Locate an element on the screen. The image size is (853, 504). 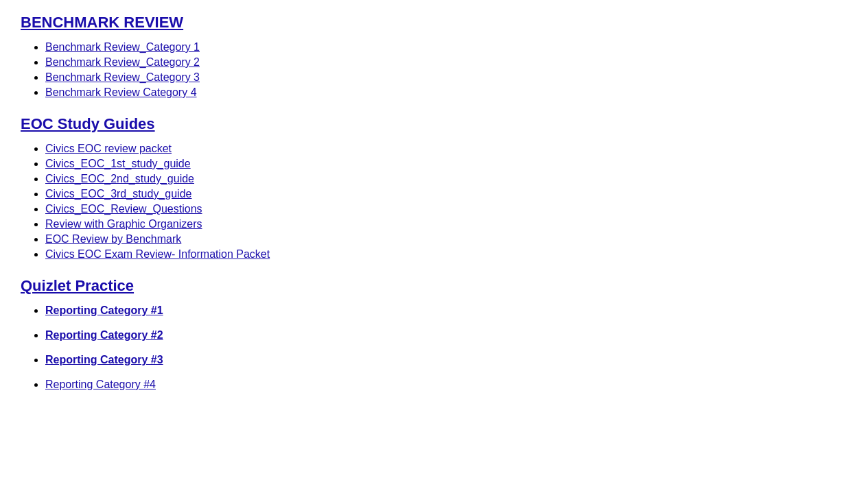
eoc-review-by-benchmark-link: EOC Review by Benchmark is located at coordinates (113, 239).